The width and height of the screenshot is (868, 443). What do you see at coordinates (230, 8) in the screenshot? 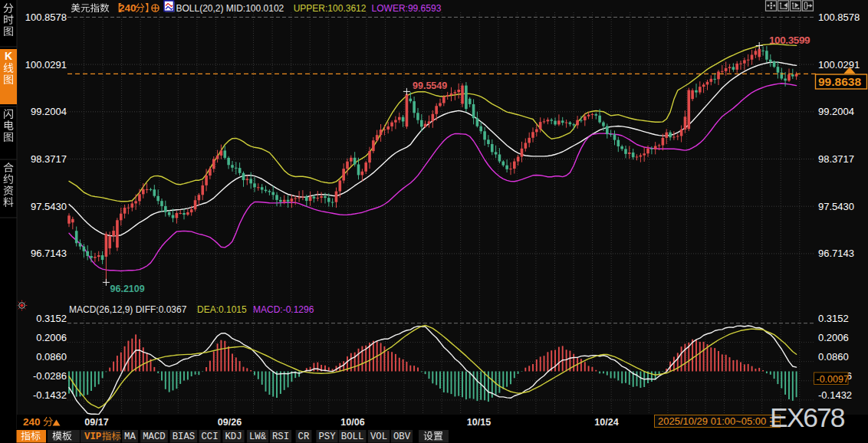
I see `svg-text: BOLL(20,2) MID:100.0102` at bounding box center [230, 8].